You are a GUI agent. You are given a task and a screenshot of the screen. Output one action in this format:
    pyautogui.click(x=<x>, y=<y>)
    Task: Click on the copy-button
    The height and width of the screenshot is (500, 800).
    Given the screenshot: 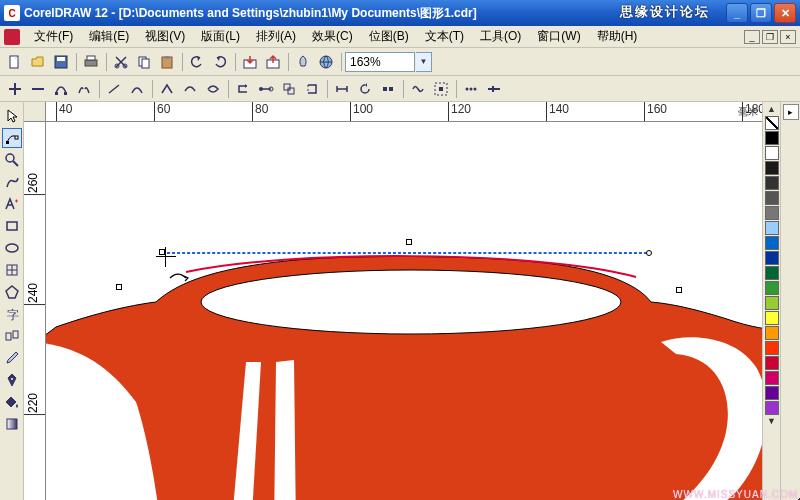 What is the action you would take?
    pyautogui.click(x=144, y=62)
    